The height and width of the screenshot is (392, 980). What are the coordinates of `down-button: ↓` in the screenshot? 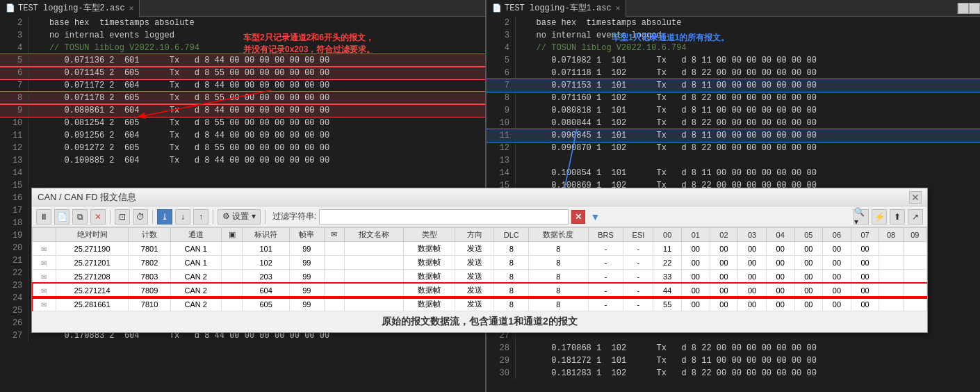 It's located at (183, 217).